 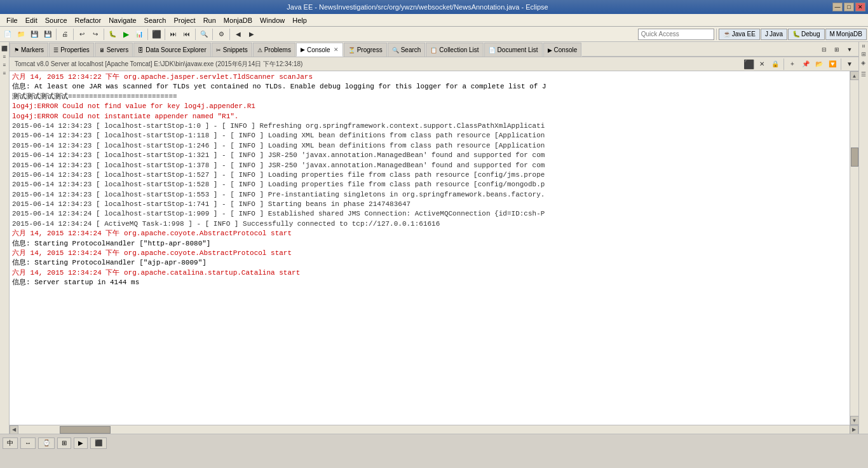 I want to click on tb-redo-btn: ↪, so click(x=95, y=34).